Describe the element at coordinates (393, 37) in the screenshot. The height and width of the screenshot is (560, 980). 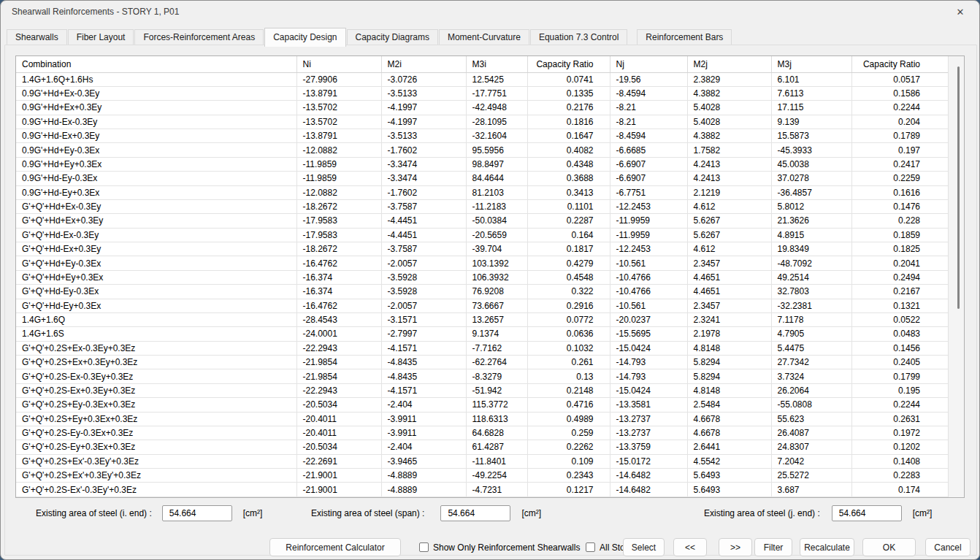
I see `tab-capacity-diagrams: Capacity Diagrams` at that location.